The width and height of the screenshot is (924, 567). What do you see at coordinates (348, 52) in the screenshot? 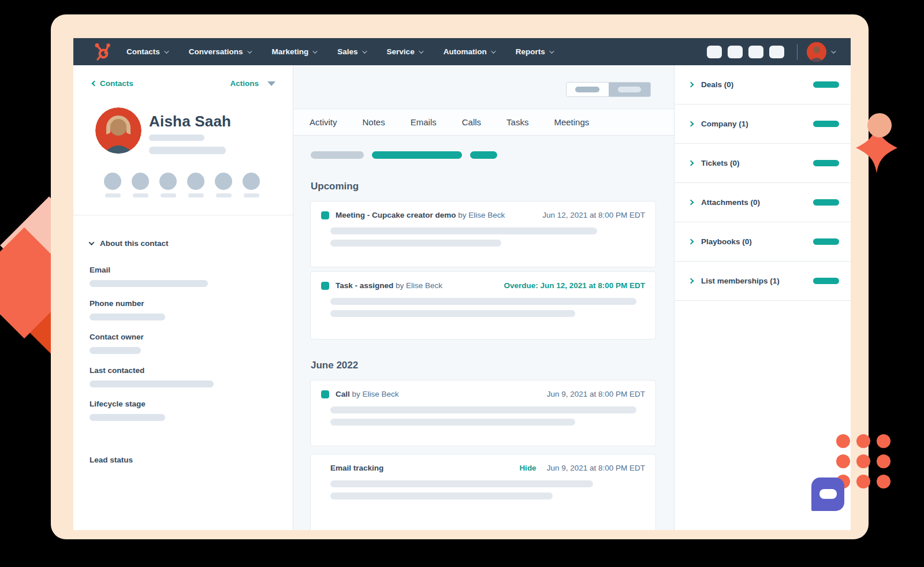
I see `nav-item-label: Sales` at bounding box center [348, 52].